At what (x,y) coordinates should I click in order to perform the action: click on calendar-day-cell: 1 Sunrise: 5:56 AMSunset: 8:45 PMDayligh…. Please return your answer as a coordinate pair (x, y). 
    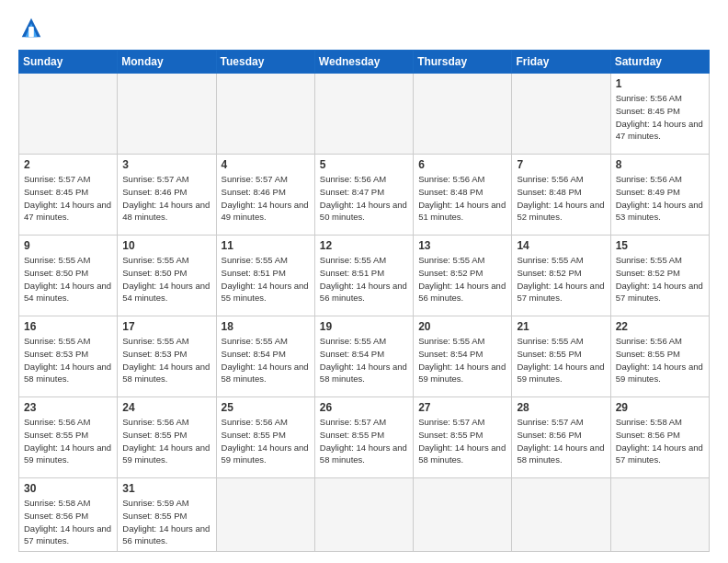
    Looking at the image, I should click on (660, 114).